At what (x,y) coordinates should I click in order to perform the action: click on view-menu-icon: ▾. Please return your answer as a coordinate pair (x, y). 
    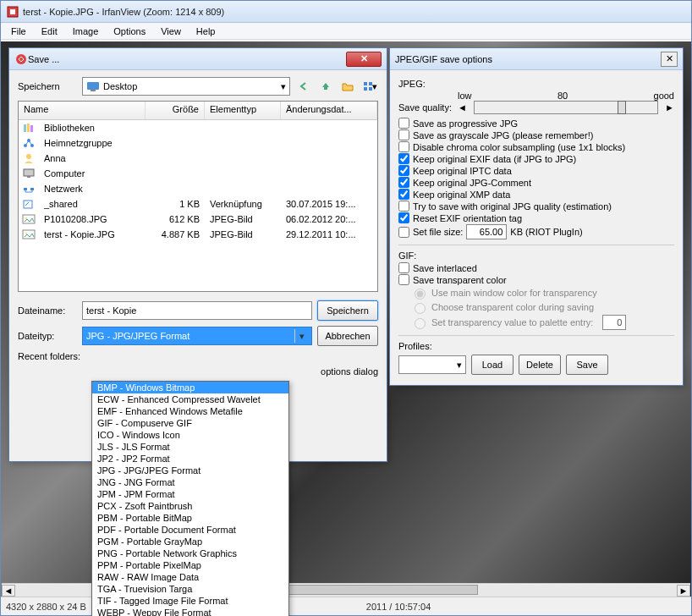
    Looking at the image, I should click on (370, 86).